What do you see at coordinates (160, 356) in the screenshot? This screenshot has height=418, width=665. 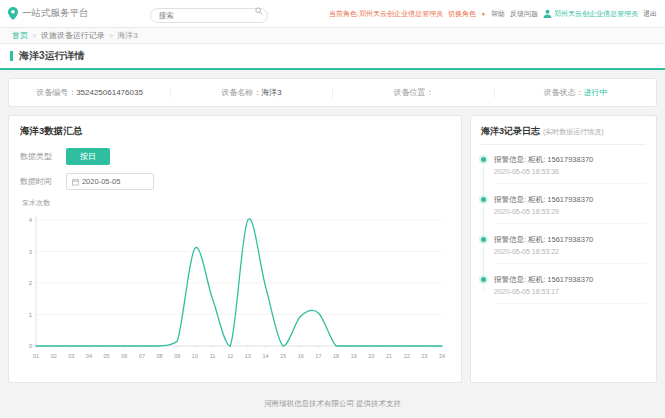 I see `svg-text: 08` at bounding box center [160, 356].